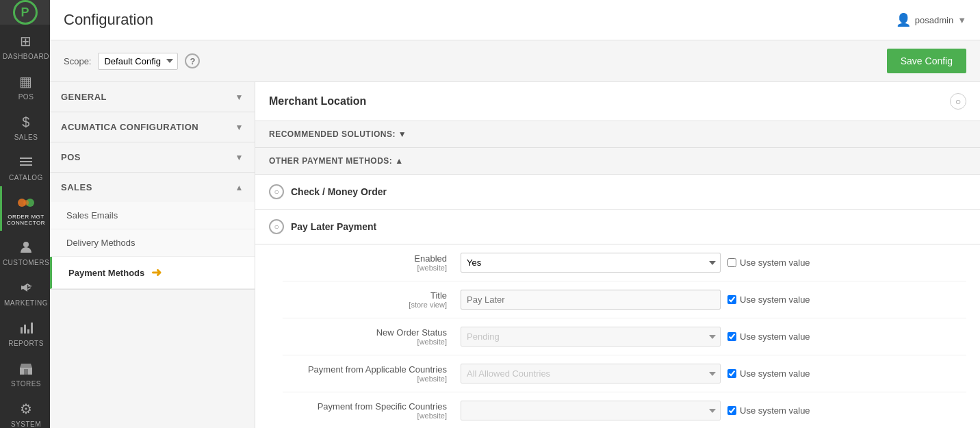  Describe the element at coordinates (25, 166) in the screenshot. I see `sidebar-item-catalog: CATALOG` at that location.